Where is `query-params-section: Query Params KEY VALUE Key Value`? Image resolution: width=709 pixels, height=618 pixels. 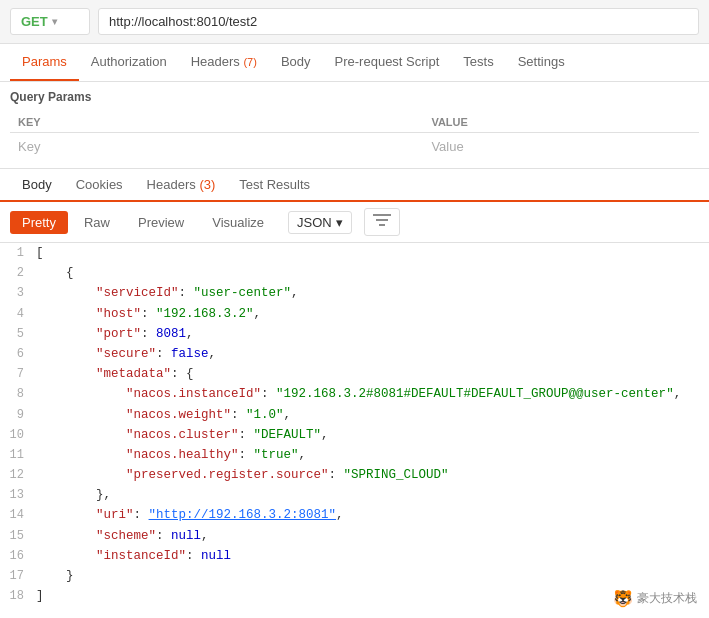 query-params-section: Query Params KEY VALUE Key Value is located at coordinates (354, 126).